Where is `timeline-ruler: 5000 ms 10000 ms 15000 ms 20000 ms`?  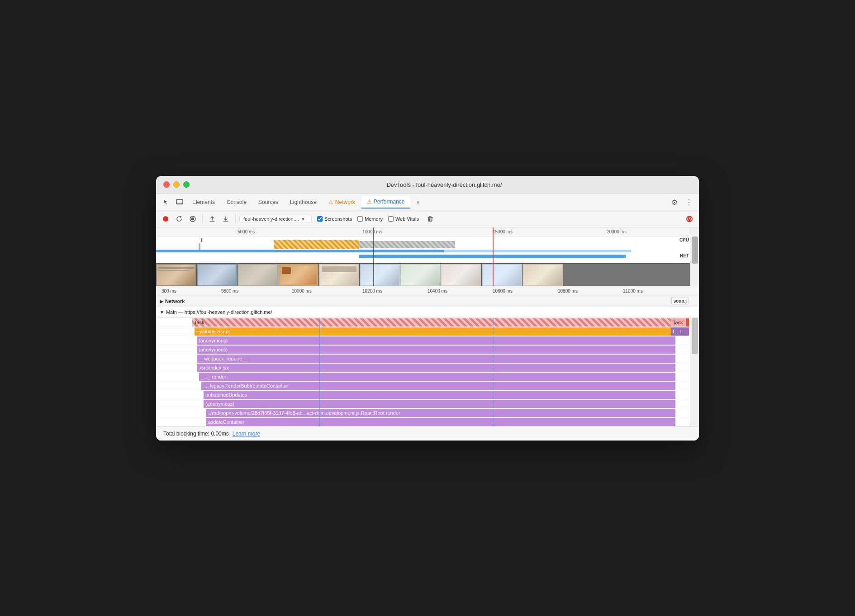
timeline-ruler: 5000 ms 10000 ms 15000 ms 20000 ms is located at coordinates (428, 232).